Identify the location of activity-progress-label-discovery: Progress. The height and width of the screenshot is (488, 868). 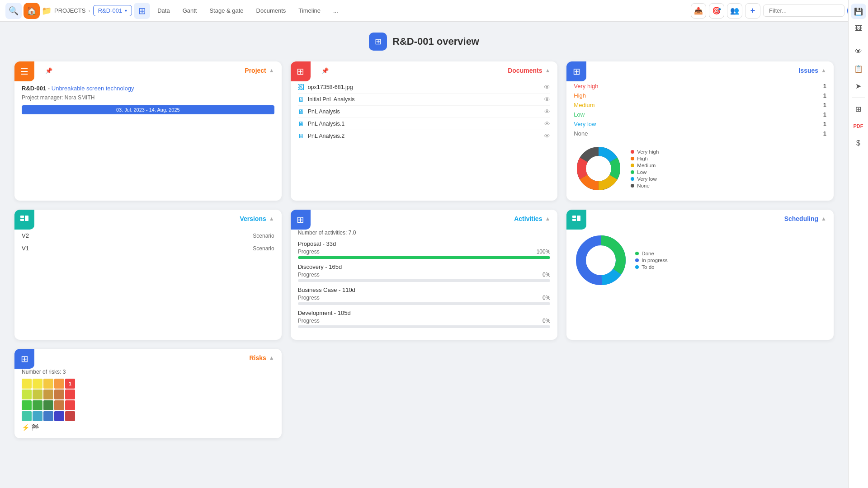
(309, 275).